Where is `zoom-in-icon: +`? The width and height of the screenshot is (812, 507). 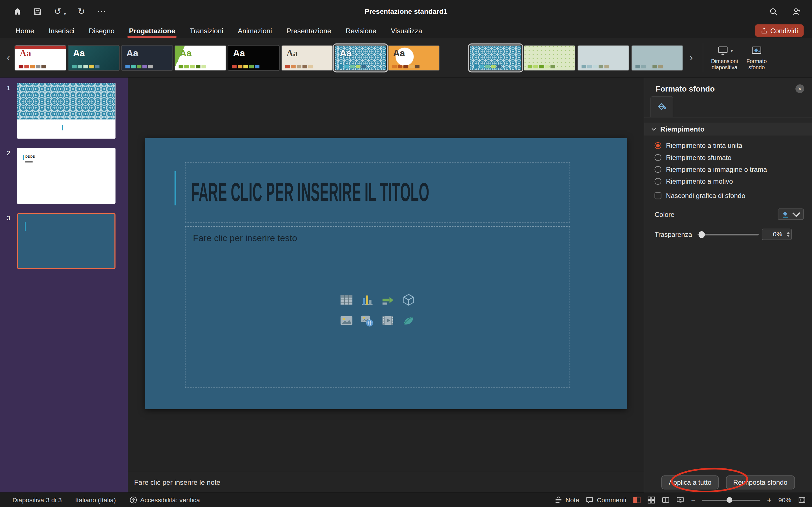
zoom-in-icon: + is located at coordinates (769, 500).